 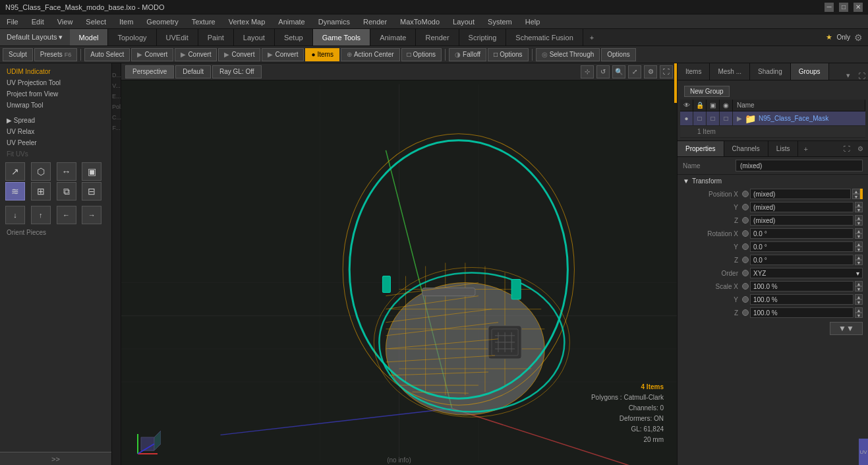 What do you see at coordinates (801, 286) in the screenshot?
I see `prop-scale-x-value: 100.0 %` at bounding box center [801, 286].